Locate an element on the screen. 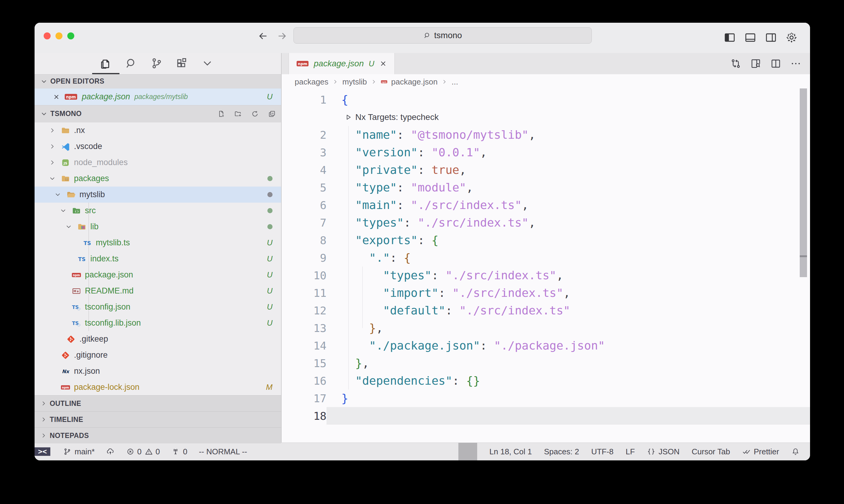 The image size is (844, 504). scrollbar-thumb is located at coordinates (804, 183).